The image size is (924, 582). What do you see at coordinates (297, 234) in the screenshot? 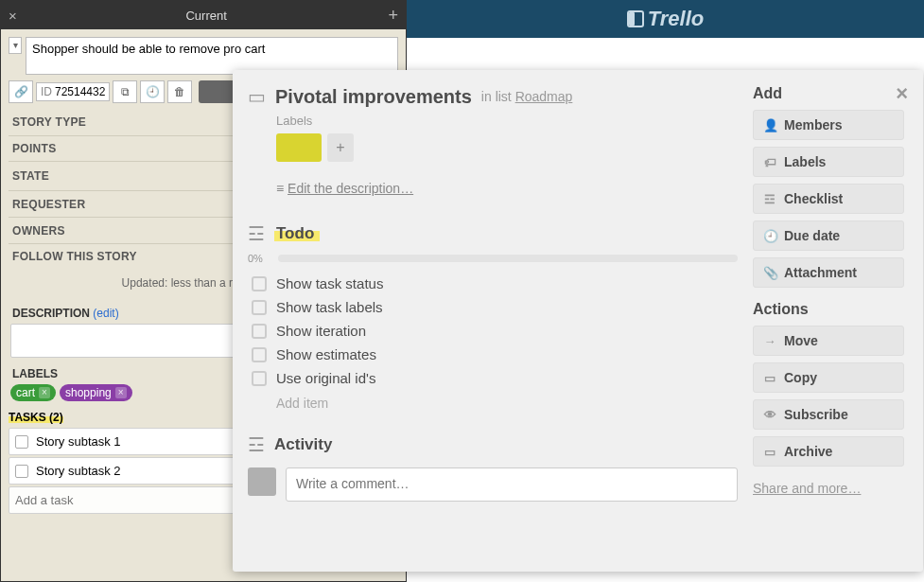
I see `checklist-title: Todo` at bounding box center [297, 234].